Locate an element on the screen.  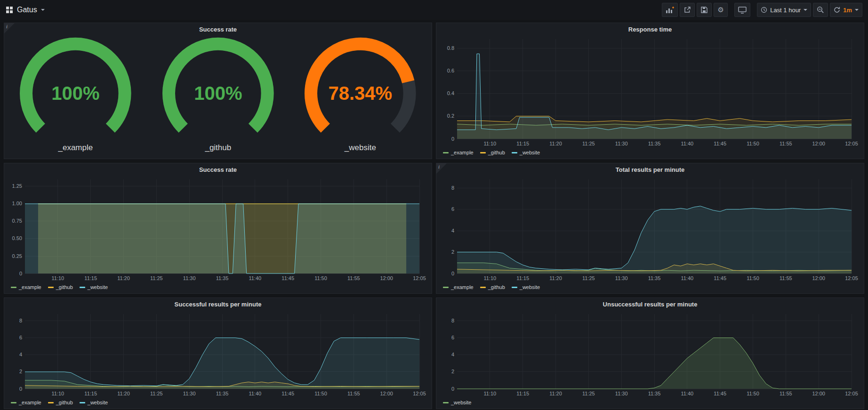
chart-total-results-per-minute: 0246811:1011:1511:2011:2511:3011:3511:40… is located at coordinates (650, 229).